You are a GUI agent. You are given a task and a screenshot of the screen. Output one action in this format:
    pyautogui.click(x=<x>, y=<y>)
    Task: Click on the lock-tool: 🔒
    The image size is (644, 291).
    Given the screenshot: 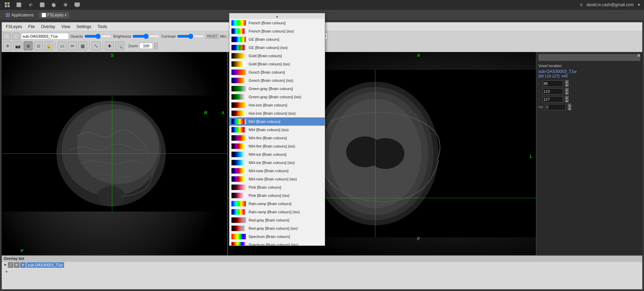 What is the action you would take?
    pyautogui.click(x=49, y=46)
    